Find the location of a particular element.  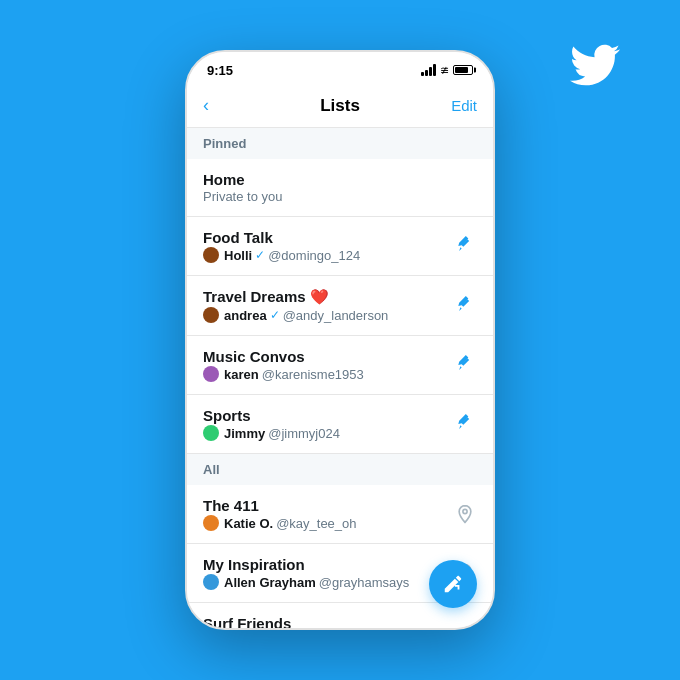

signal-icon is located at coordinates (428, 70).